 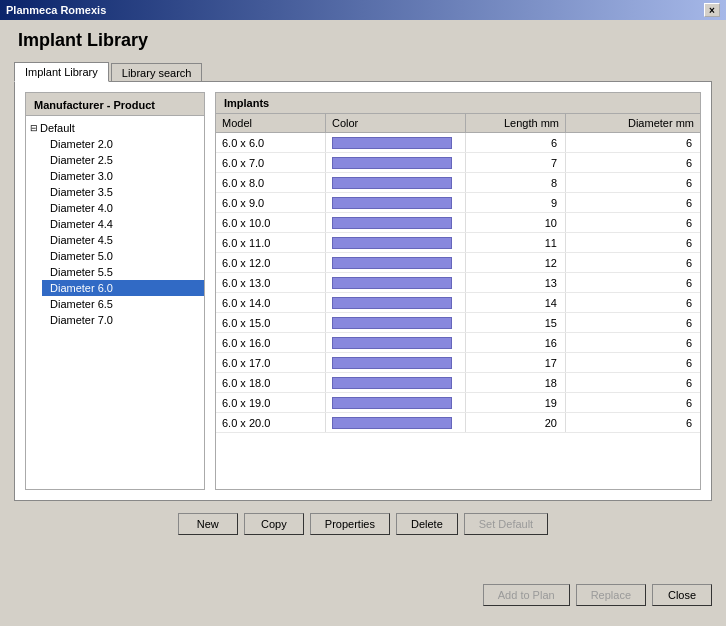 I want to click on tree-item: Diameter 6.0, so click(x=123, y=288).